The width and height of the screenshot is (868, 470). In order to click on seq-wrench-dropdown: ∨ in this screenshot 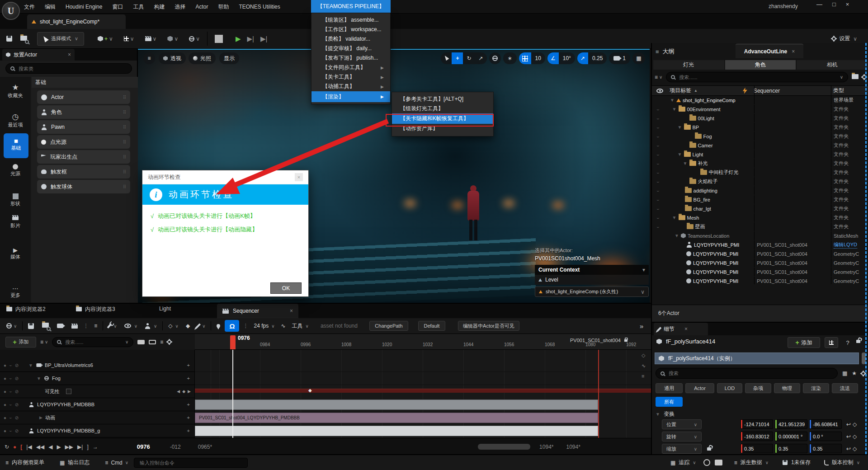, I will do `click(113, 326)`.